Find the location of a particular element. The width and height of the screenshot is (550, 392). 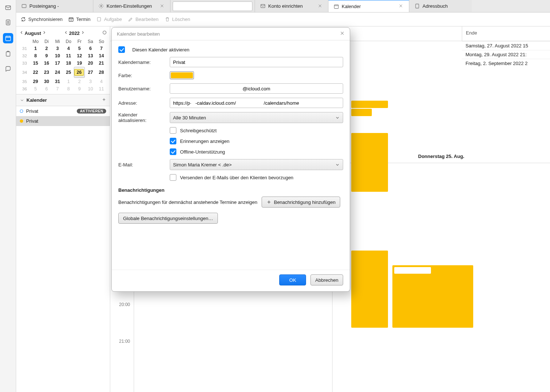

search-input is located at coordinates (212, 6).